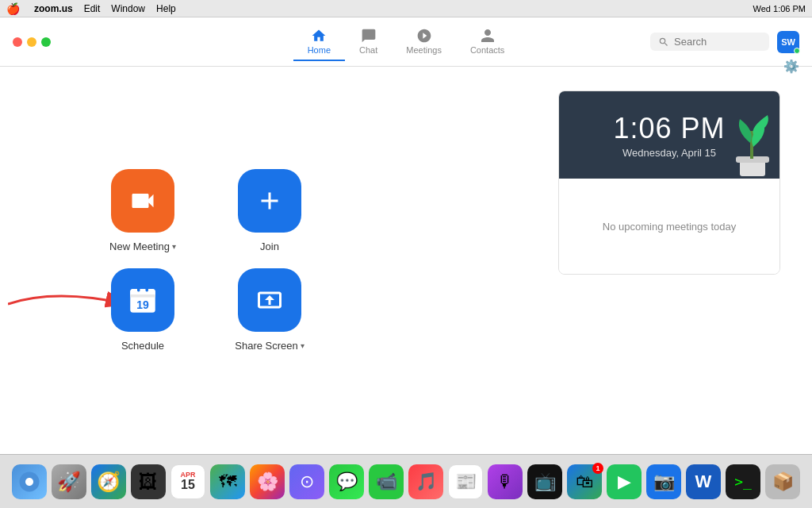 The height and width of the screenshot is (508, 812). Describe the element at coordinates (228, 482) in the screenshot. I see `dock-maps: 🗺` at that location.